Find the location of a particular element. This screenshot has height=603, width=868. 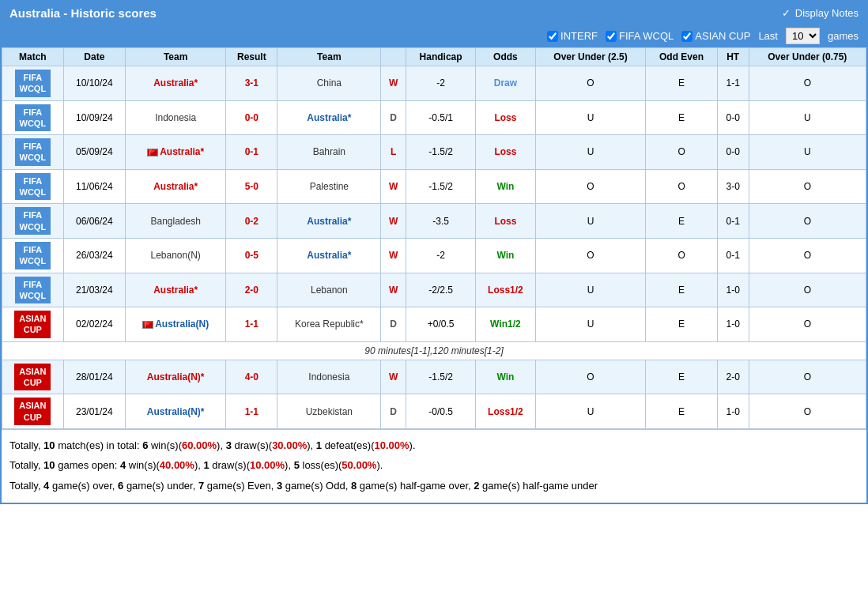

summary-section: Totally, 10 match(es) in total: 6 win(s)… is located at coordinates (434, 466).